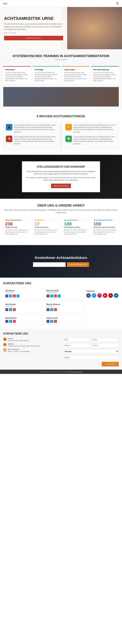 The height and width of the screenshot is (644, 122). Describe the element at coordinates (95, 140) in the screenshot. I see `weeks-text-4: Lorem praesent ullamsrper justo, dui tin…` at that location.